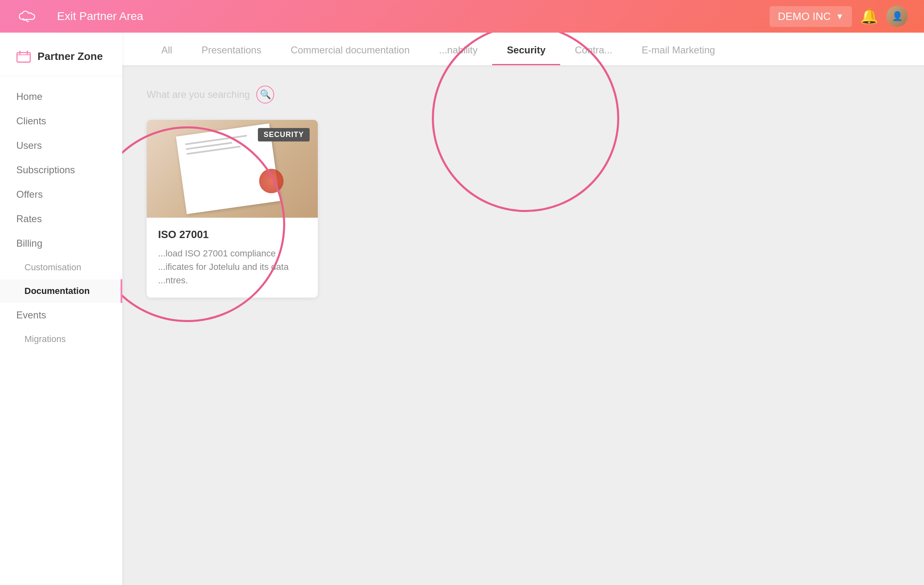 This screenshot has height=585, width=924. What do you see at coordinates (266, 95) in the screenshot?
I see `search-icon: 🔍` at bounding box center [266, 95].